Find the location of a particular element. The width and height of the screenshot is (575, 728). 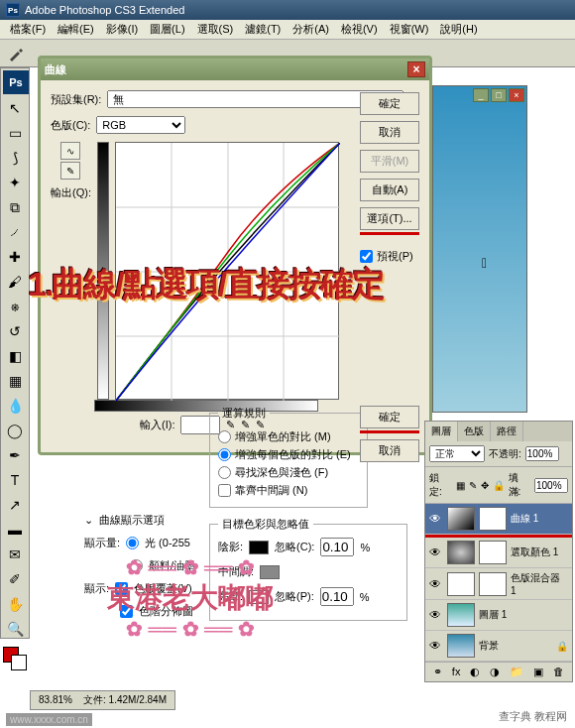

ok-button-2: 確定 is located at coordinates (390, 417).